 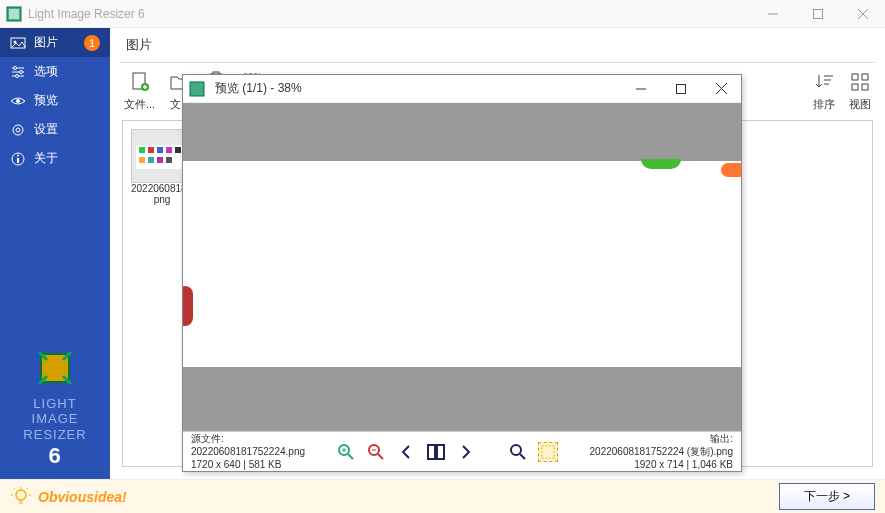 I want to click on preview-minimize-button, so click(x=641, y=89).